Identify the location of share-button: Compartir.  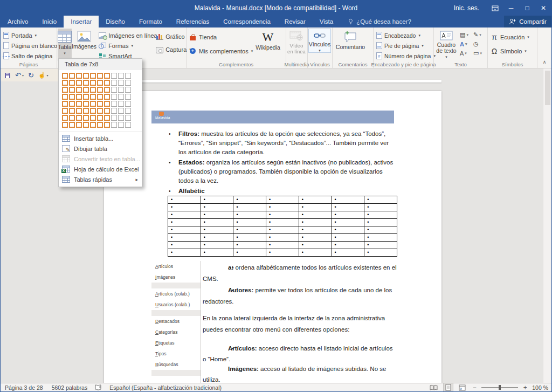
(528, 22).